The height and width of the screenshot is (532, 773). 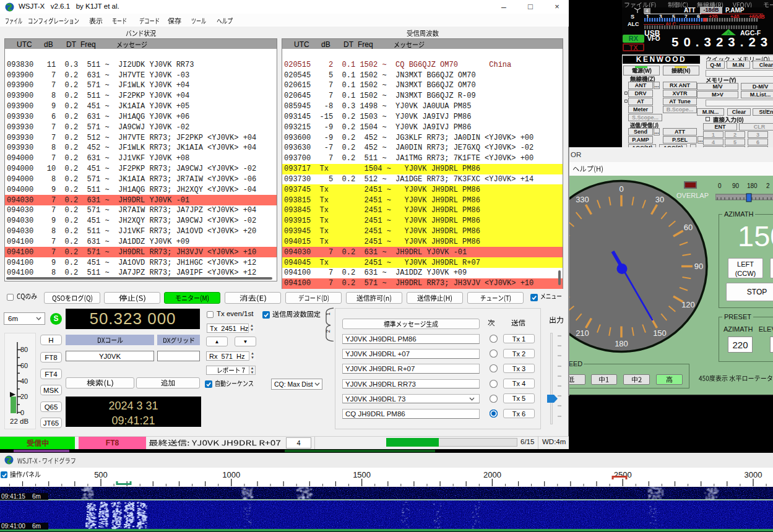 I want to click on svg-text: 09:41:00, so click(x=14, y=526).